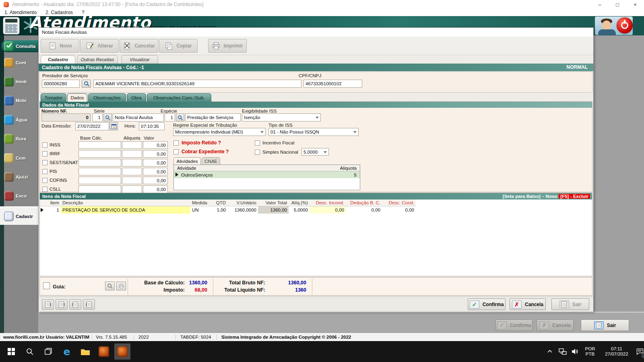 The image size is (644, 362). What do you see at coordinates (59, 12) in the screenshot?
I see `menu-cadastros: 2. Cadastros` at bounding box center [59, 12].